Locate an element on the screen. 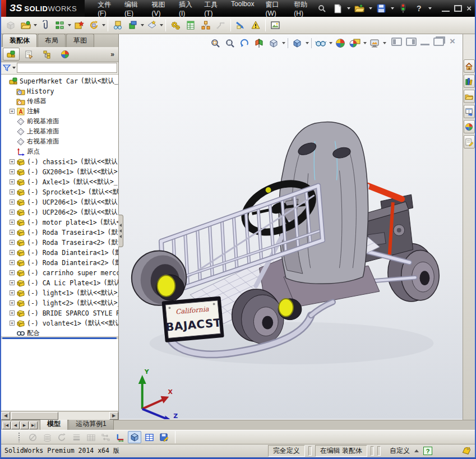 This screenshot has height=459, width=476. search-icon is located at coordinates (322, 8).